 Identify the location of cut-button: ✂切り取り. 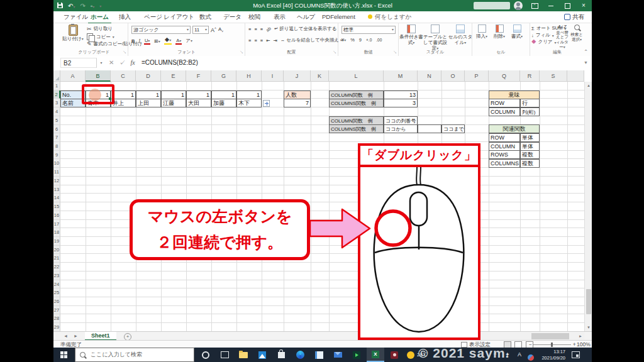
(99, 29).